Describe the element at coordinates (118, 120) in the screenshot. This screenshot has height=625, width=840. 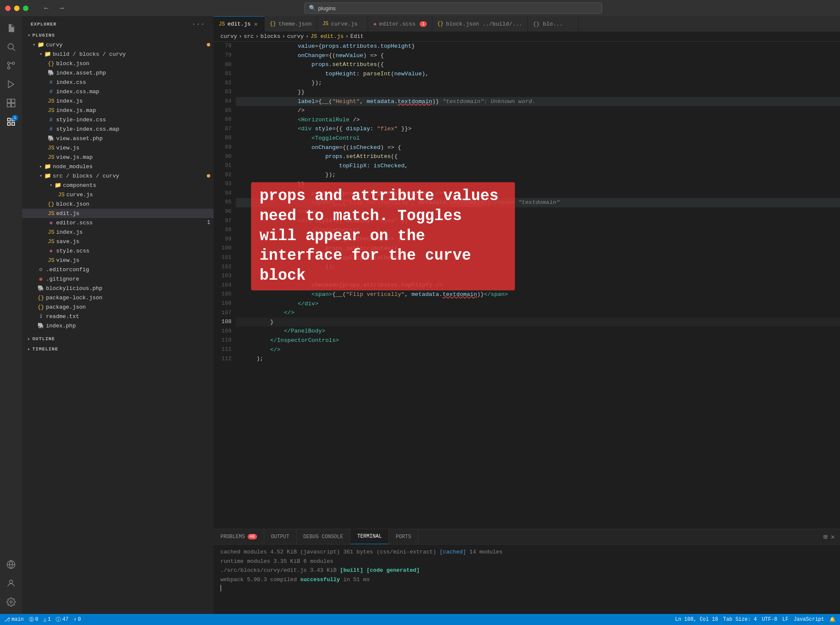
I see `style-index-css-file: # style-index.css` at that location.